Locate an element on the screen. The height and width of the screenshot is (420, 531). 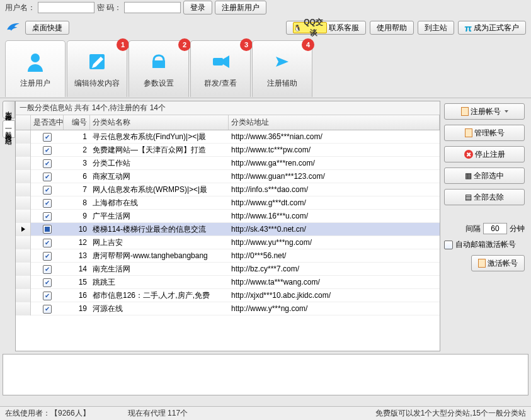
table-row: 12网上吉安http://www.yu***ng.com/ is located at coordinates (228, 243).